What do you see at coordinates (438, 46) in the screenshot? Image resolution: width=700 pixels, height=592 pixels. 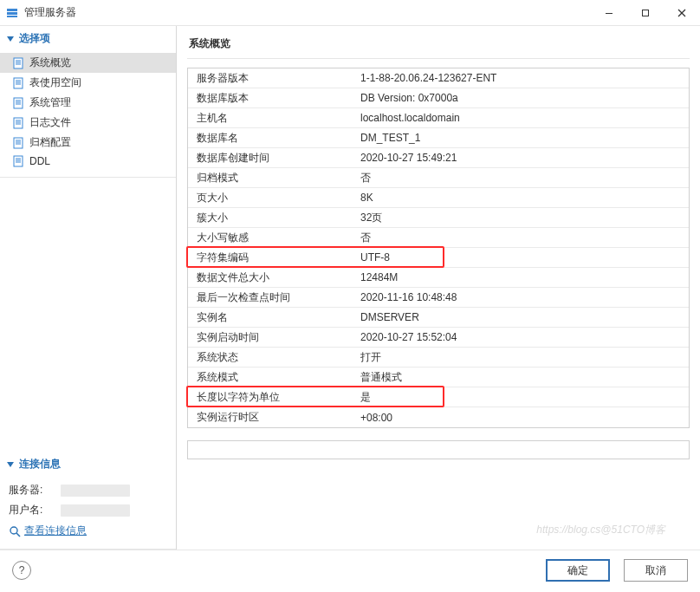 I see `page-title: 系统概览` at bounding box center [438, 46].